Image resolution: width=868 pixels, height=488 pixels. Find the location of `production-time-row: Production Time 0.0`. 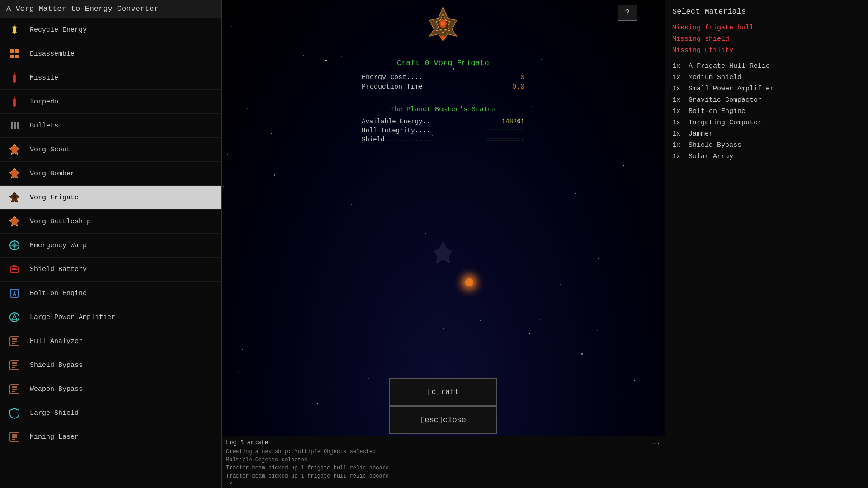

production-time-row: Production Time 0.0 is located at coordinates (443, 87).